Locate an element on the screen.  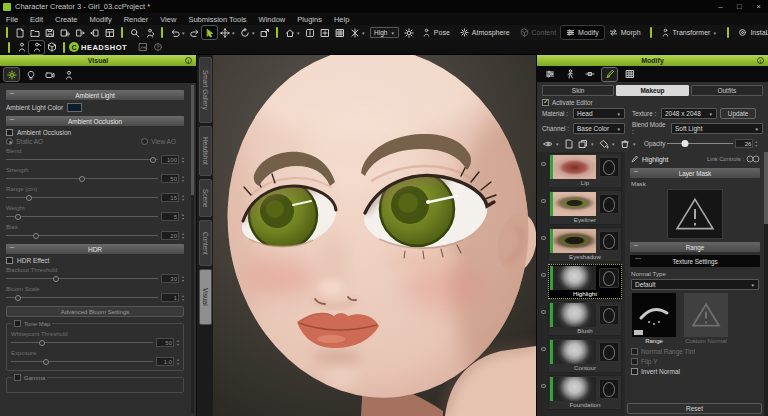
ao-strength-slider is located at coordinates (82, 179).